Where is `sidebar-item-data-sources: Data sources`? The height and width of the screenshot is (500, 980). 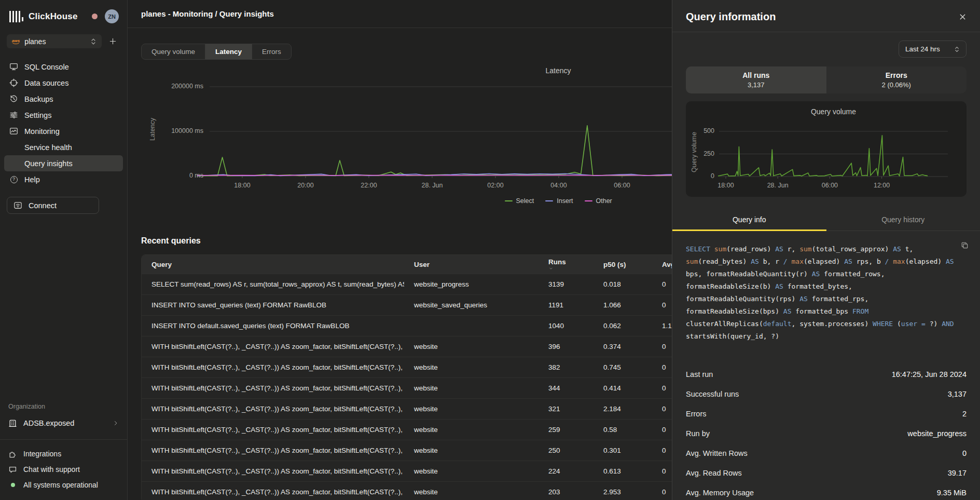 sidebar-item-data-sources: Data sources is located at coordinates (63, 83).